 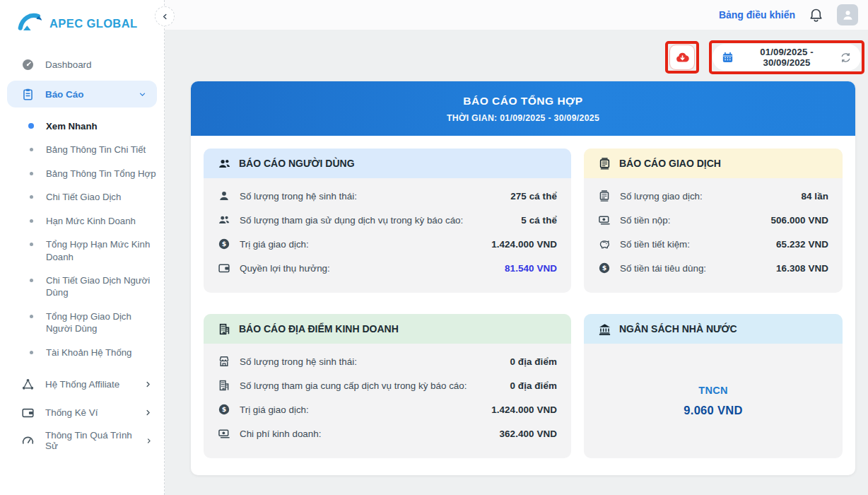 What do you see at coordinates (82, 221) in the screenshot?
I see `sidebar-subitem-han-muc-kinh-doanh: Hạn Mức Kinh Doanh` at bounding box center [82, 221].